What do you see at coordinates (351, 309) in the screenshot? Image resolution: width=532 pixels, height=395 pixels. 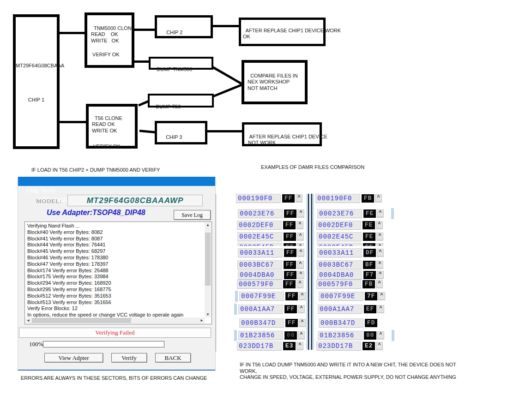 I see `hex-half-right: 000A1AA7EF^` at bounding box center [351, 309].